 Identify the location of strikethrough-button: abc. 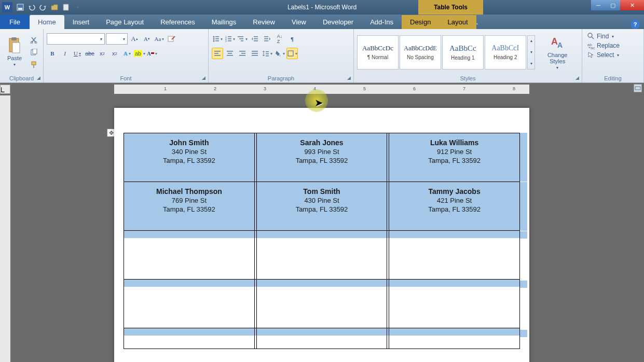
(90, 53).